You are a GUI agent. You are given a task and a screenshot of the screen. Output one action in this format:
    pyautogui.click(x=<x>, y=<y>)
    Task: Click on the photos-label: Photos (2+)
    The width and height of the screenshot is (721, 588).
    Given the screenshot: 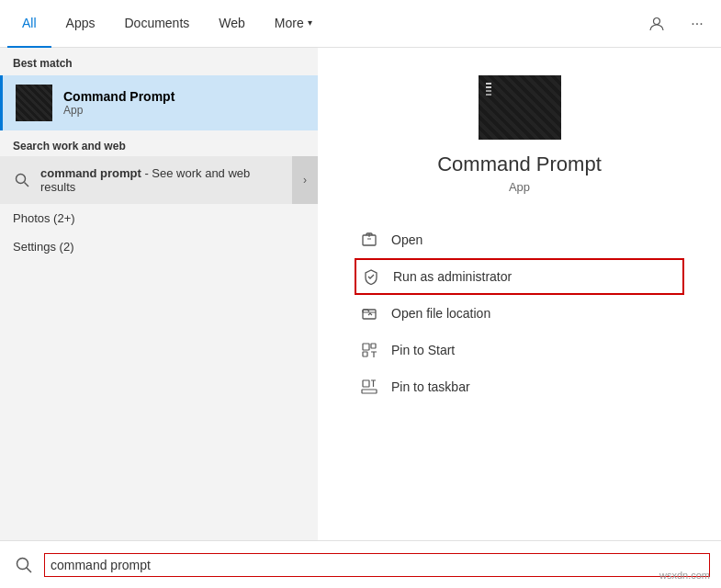 What is the action you would take?
    pyautogui.click(x=44, y=219)
    